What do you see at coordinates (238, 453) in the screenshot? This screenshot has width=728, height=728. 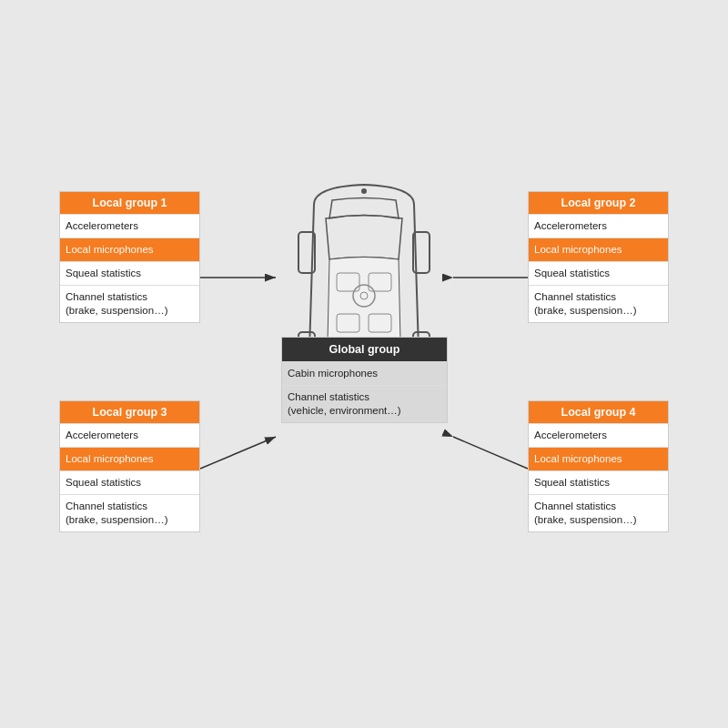 I see `arrow-bl` at bounding box center [238, 453].